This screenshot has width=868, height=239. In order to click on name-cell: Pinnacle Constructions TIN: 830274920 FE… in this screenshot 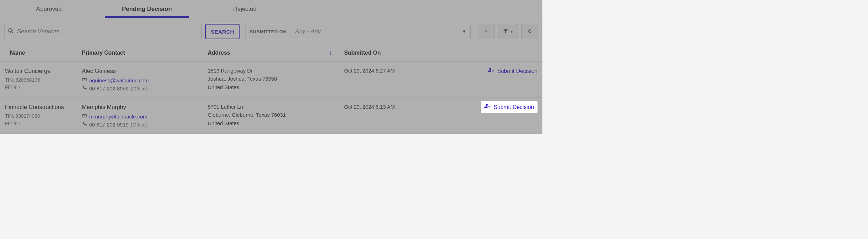, I will do `click(38, 116)`.